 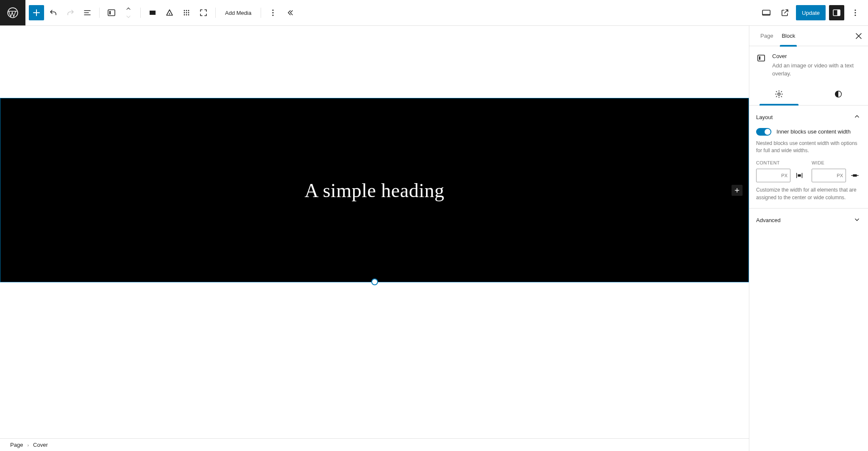 What do you see at coordinates (809, 194) in the screenshot?
I see `layout-help-2: Customize the width for all elements tha…` at bounding box center [809, 194].